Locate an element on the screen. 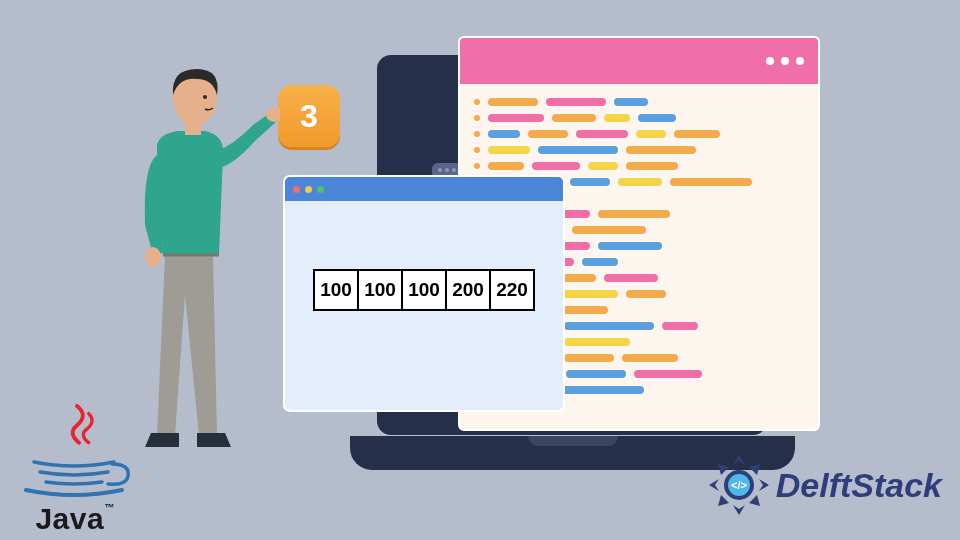 The image size is (960, 540). maximize-dot-icon is located at coordinates (320, 190).